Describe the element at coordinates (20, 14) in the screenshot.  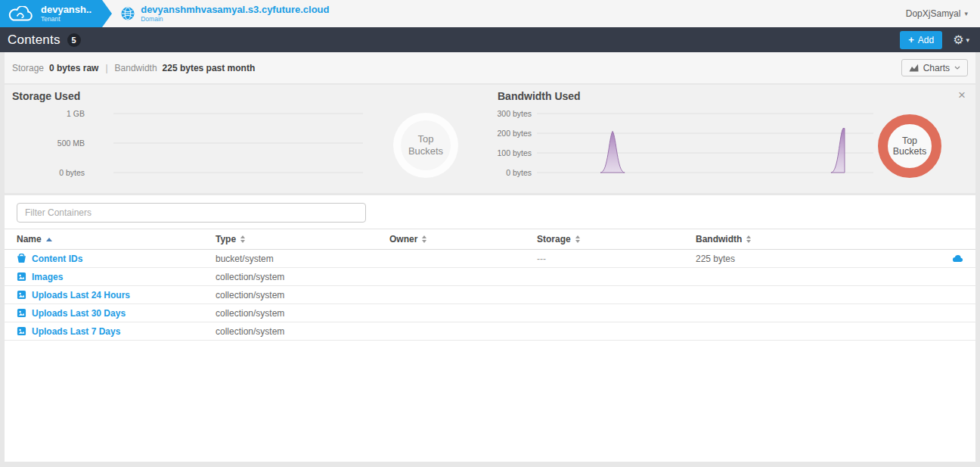
I see `cloudian-logo-icon` at that location.